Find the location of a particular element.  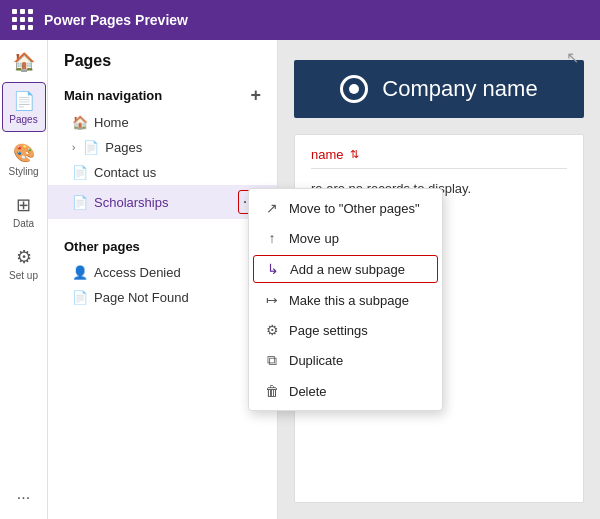

menu-add-subpage-label: Add a new subpage is located at coordinates (348, 270).